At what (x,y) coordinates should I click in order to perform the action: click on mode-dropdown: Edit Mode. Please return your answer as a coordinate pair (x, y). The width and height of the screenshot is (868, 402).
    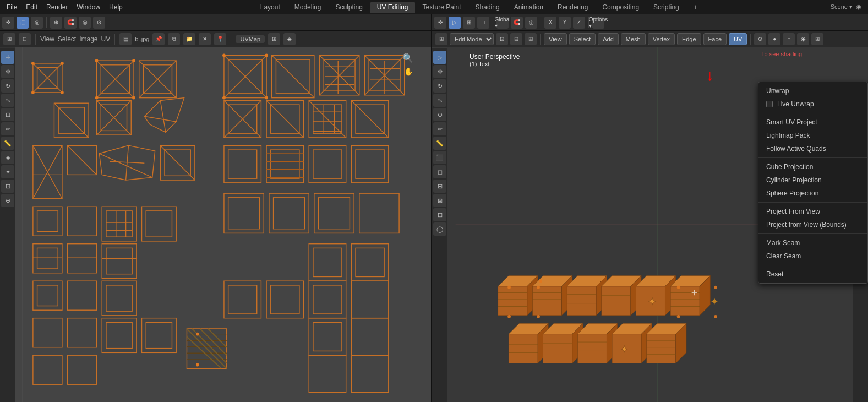
    Looking at the image, I should click on (472, 39).